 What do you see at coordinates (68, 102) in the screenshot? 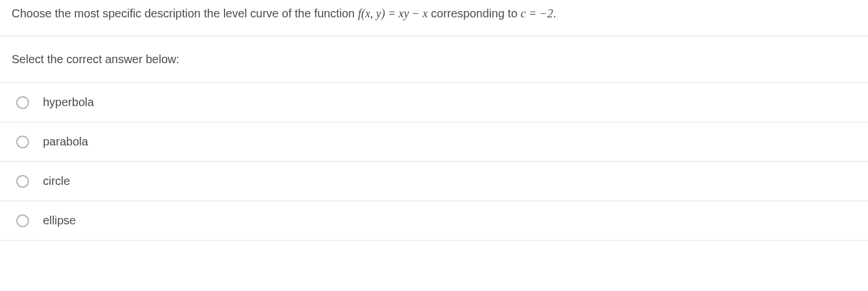
I see `option-label: hyperbola` at bounding box center [68, 102].